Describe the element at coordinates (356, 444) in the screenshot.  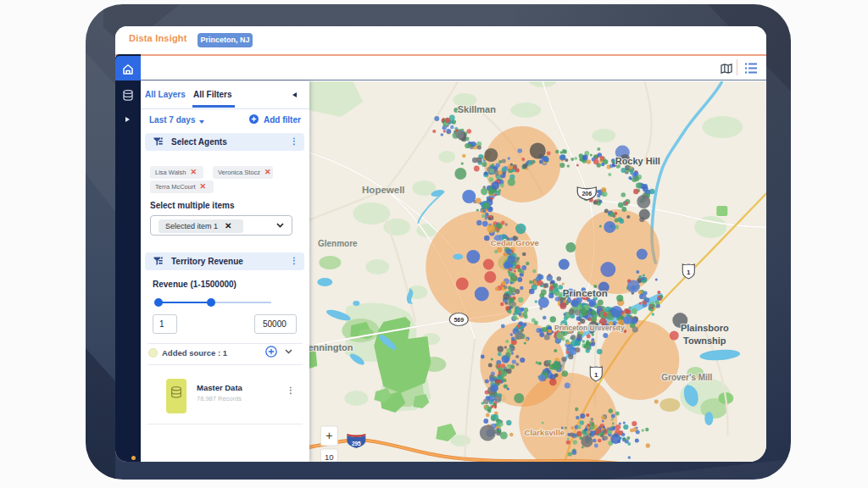
I see `svg-text: 295` at that location.